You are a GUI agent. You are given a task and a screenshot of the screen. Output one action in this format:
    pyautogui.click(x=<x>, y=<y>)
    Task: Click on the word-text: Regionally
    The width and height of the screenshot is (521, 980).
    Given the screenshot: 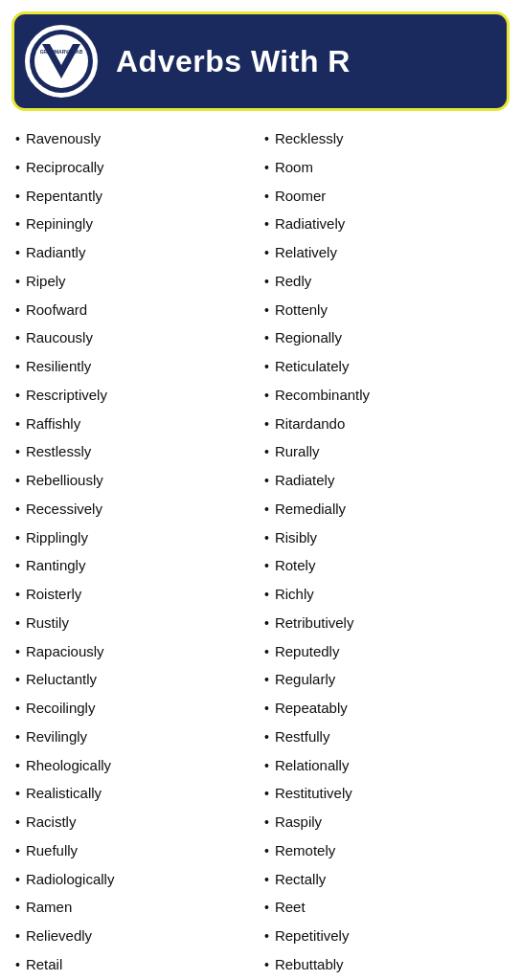 What is the action you would take?
    pyautogui.click(x=308, y=338)
    